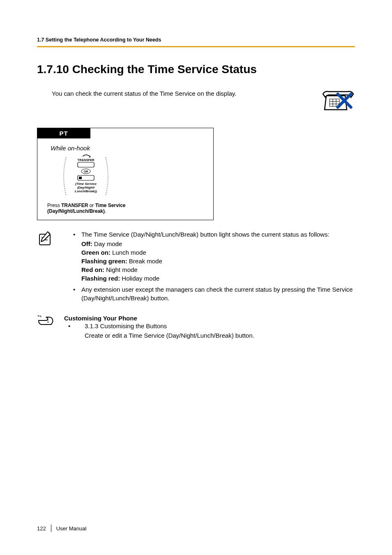 Image resolution: width=392 pixels, height=555 pixels. I want to click on procedure-tab-label: PT, so click(63, 133).